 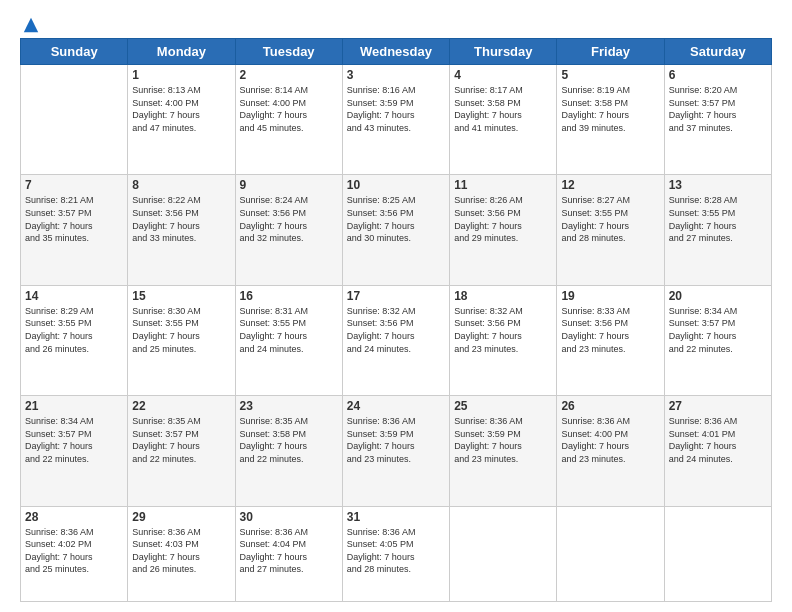 I want to click on weekday-header-monday: Monday, so click(x=182, y=52).